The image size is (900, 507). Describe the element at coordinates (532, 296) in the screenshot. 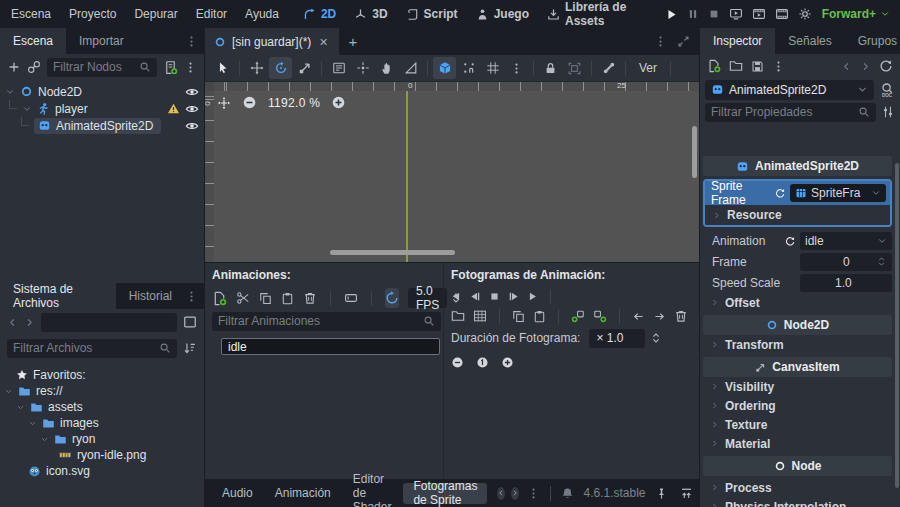

I see `play-icon` at that location.